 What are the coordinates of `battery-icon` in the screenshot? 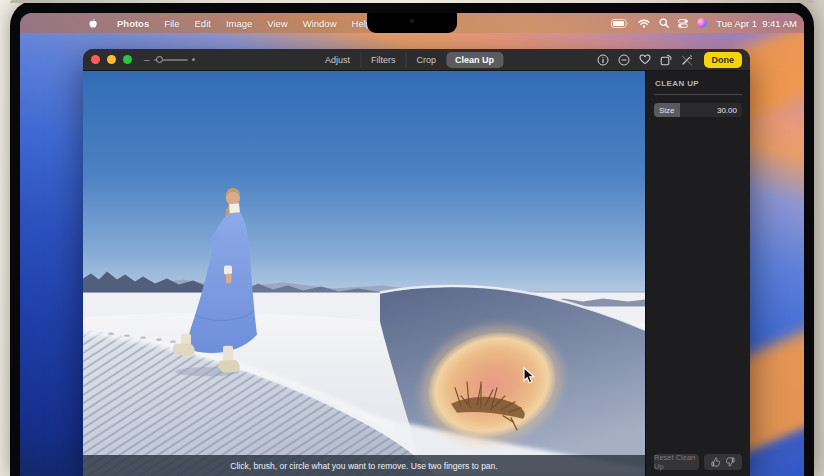 It's located at (620, 24).